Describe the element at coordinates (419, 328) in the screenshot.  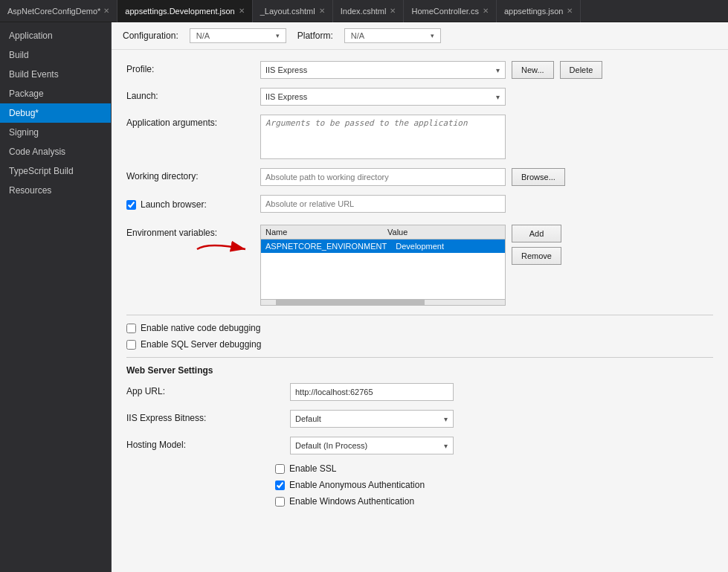
I see `enable-native-debug-row: Enable native code debugging` at that location.